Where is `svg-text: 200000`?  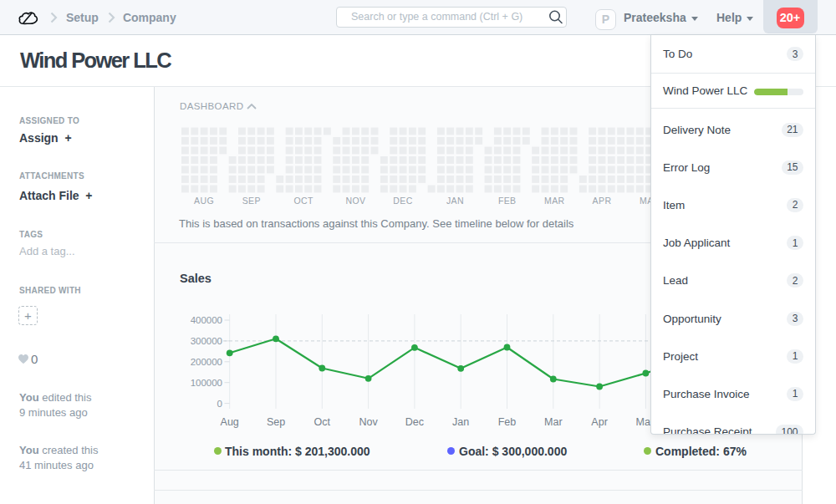
svg-text: 200000 is located at coordinates (206, 362).